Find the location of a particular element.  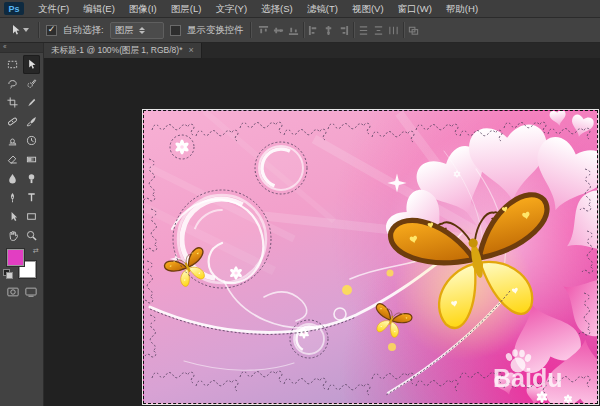

move-tool-icon is located at coordinates (15, 30).